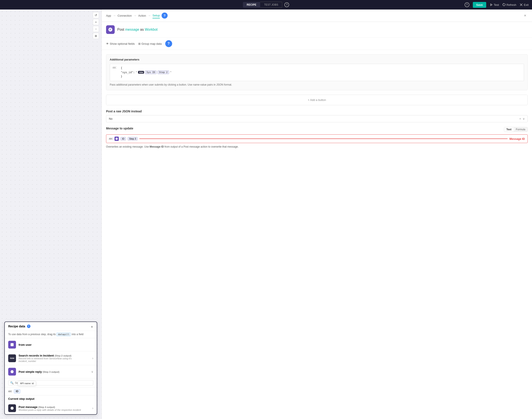 This screenshot has width=532, height=419. Describe the element at coordinates (107, 44) in the screenshot. I see `eye-icon: 👁` at that location.